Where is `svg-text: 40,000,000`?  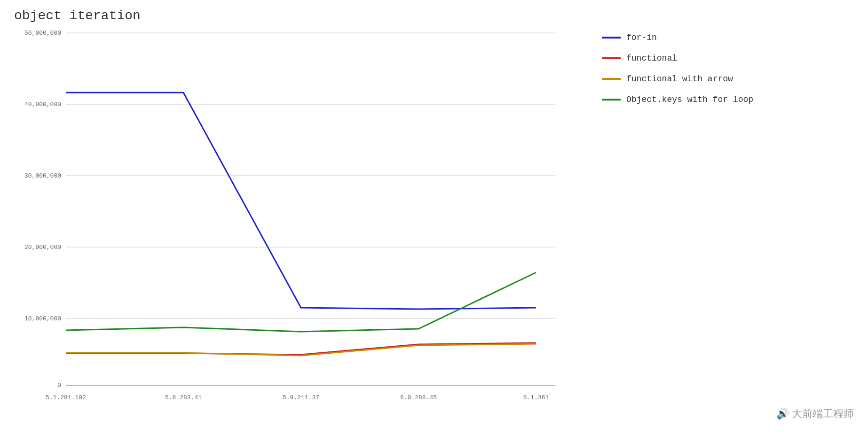
svg-text: 40,000,000 is located at coordinates (43, 104).